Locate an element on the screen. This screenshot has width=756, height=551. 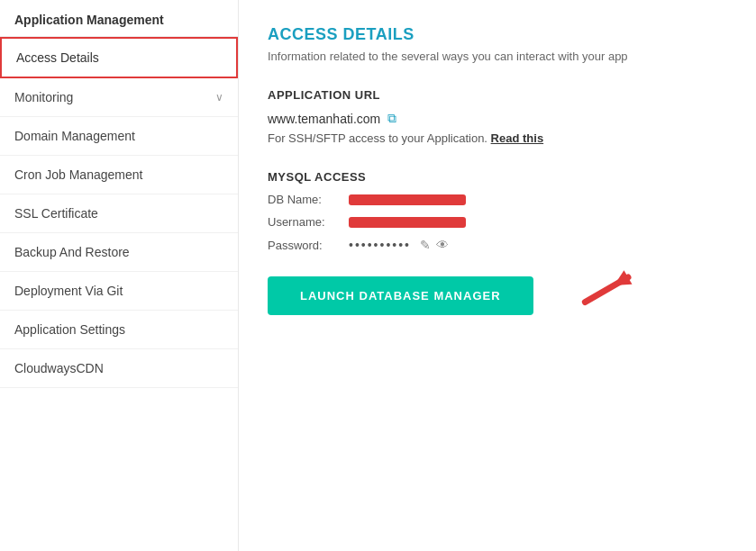
sidebar-item-label: Access Details is located at coordinates (58, 58).